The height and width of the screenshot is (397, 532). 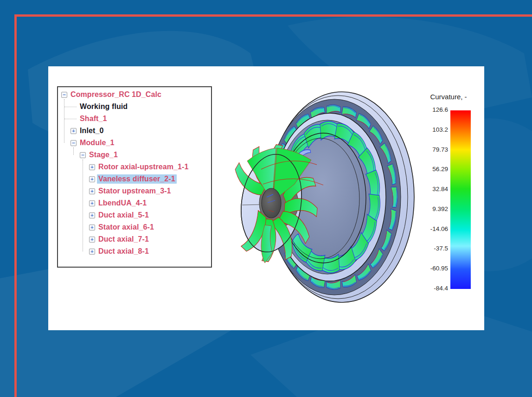 What do you see at coordinates (103, 155) in the screenshot?
I see `tree-item-label: Stage_1` at bounding box center [103, 155].